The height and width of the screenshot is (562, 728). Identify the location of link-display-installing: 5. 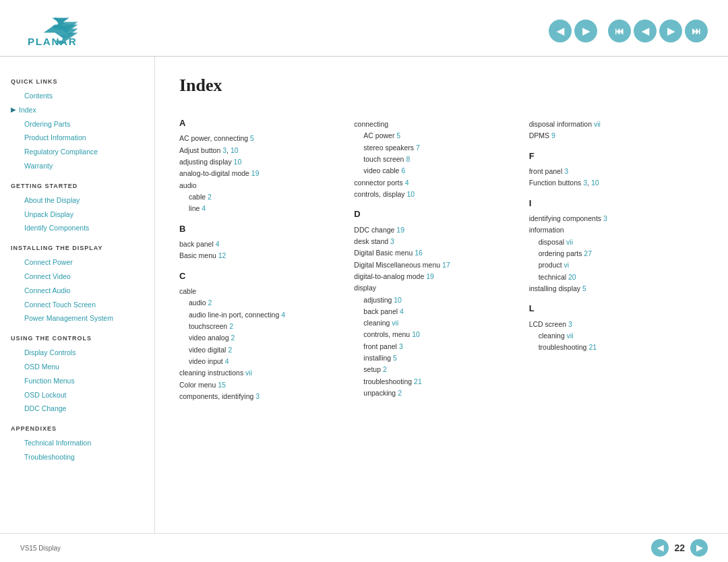
(395, 358).